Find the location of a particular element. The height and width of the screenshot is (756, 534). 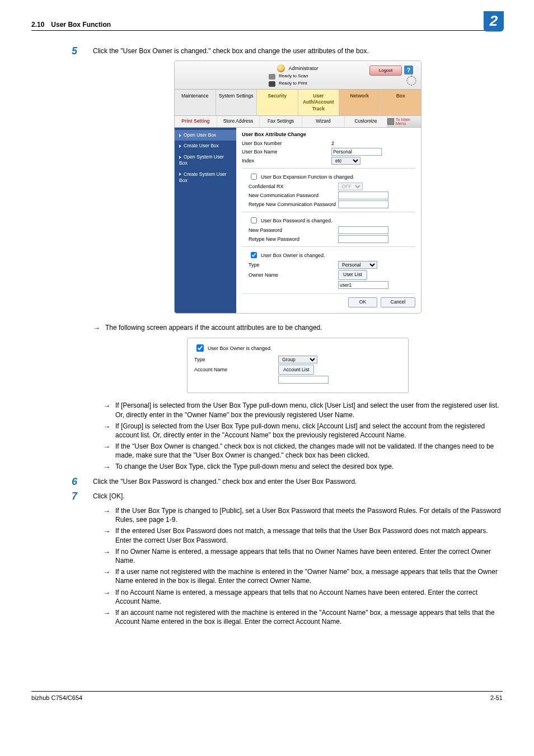

new-pwd-input is located at coordinates (363, 230).